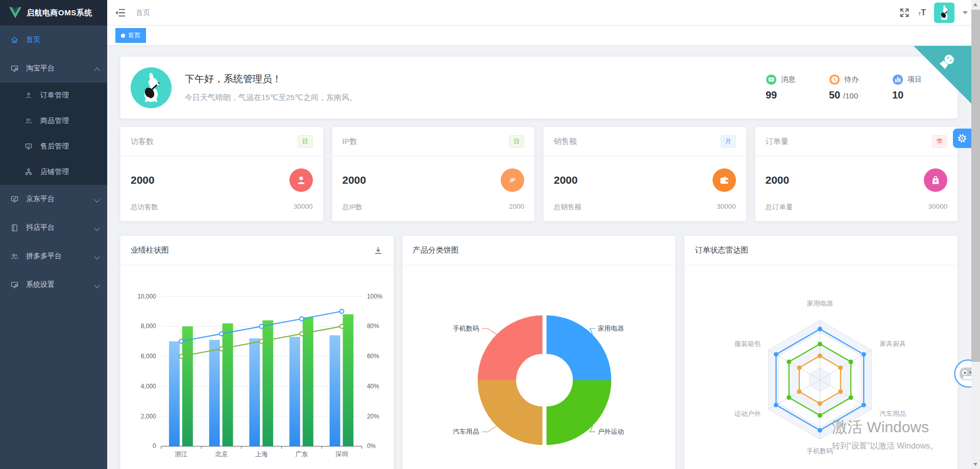 This screenshot has width=980, height=469. What do you see at coordinates (55, 121) in the screenshot?
I see `sidebar-subitem-label: 商品管理` at bounding box center [55, 121].